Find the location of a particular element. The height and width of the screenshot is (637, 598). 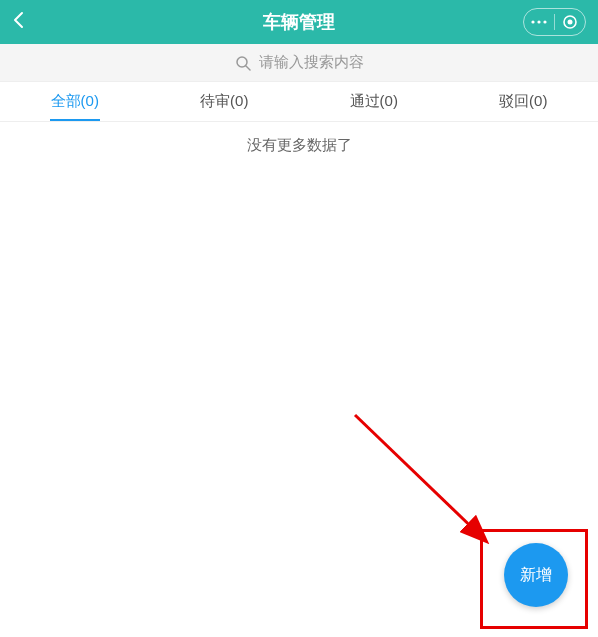

search-placeholder: 请输入搜索内容 is located at coordinates (312, 62).